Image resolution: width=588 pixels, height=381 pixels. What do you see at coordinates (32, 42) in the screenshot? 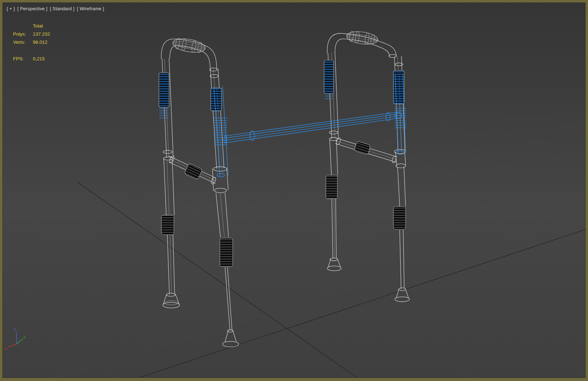
I see `statistics-overlay: Total Polys: 137.232 Verts: 98.012 FPS: …` at bounding box center [32, 42].